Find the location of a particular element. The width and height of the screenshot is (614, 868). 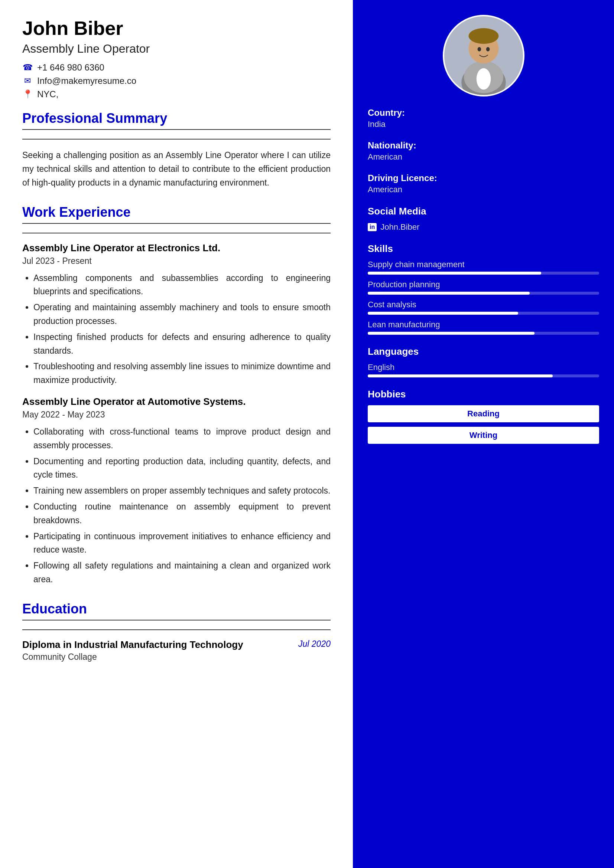

hobby-writing: Writing is located at coordinates (483, 436).